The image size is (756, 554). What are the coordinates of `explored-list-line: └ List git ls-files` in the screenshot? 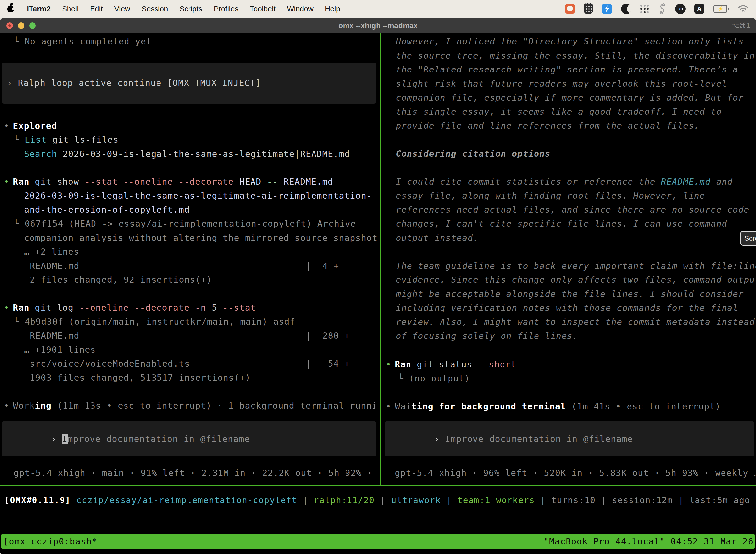 It's located at (66, 140).